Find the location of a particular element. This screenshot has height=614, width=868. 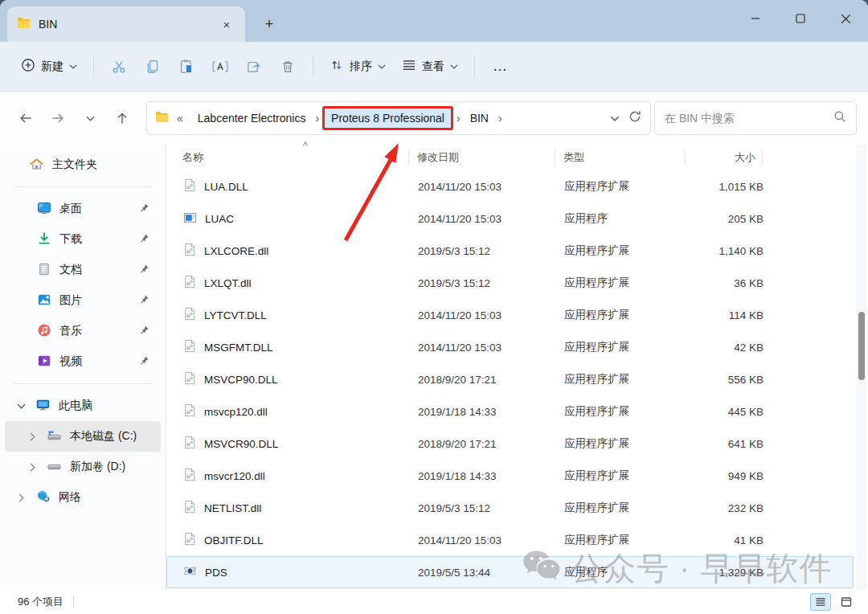

status-bar: 96 个项目 is located at coordinates (434, 602).